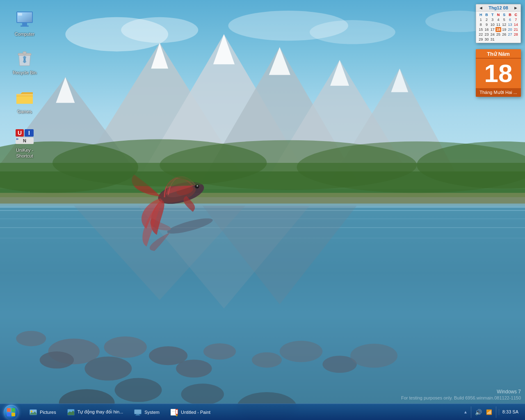 The width and height of the screenshot is (525, 420). What do you see at coordinates (498, 25) in the screenshot?
I see `calendar-day: 11` at bounding box center [498, 25].